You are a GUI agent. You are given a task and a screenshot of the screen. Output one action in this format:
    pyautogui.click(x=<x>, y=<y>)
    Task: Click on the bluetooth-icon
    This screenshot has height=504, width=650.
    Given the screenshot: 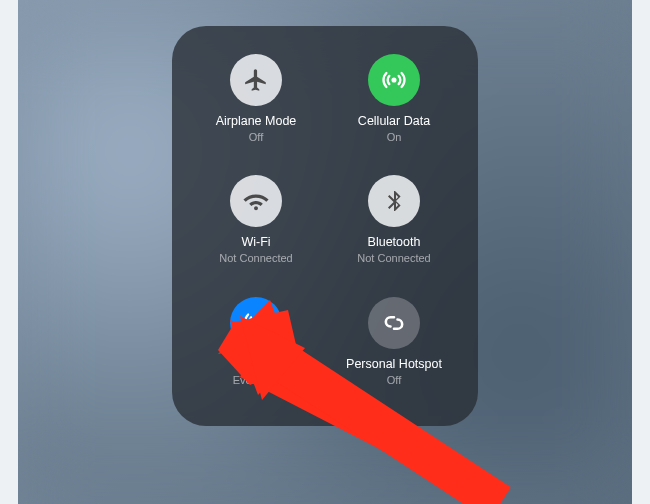 What is the action you would take?
    pyautogui.click(x=394, y=201)
    